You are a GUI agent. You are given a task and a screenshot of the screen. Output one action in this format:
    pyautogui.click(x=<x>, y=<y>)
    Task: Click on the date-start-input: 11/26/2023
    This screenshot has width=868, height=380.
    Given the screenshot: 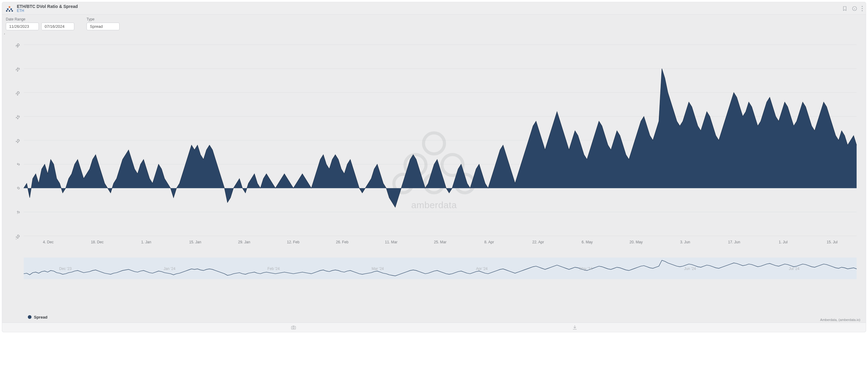 What is the action you would take?
    pyautogui.click(x=22, y=26)
    